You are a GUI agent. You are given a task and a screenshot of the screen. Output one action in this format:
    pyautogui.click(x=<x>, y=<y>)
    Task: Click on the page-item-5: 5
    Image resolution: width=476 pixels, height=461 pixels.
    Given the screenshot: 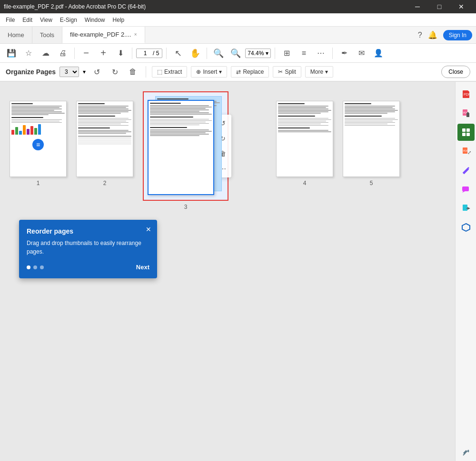 What is the action you would take?
    pyautogui.click(x=371, y=156)
    